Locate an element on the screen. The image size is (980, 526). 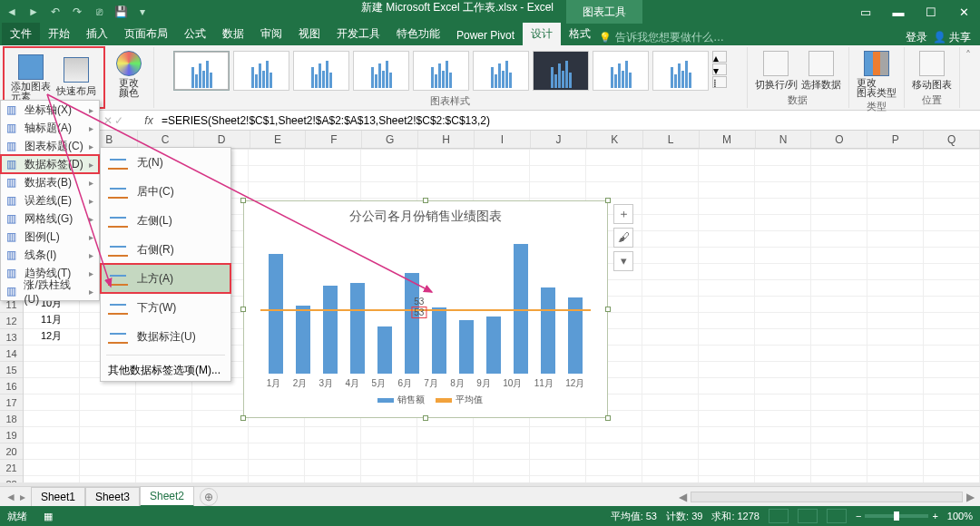
row-header: 13 is located at coordinates (11, 337).